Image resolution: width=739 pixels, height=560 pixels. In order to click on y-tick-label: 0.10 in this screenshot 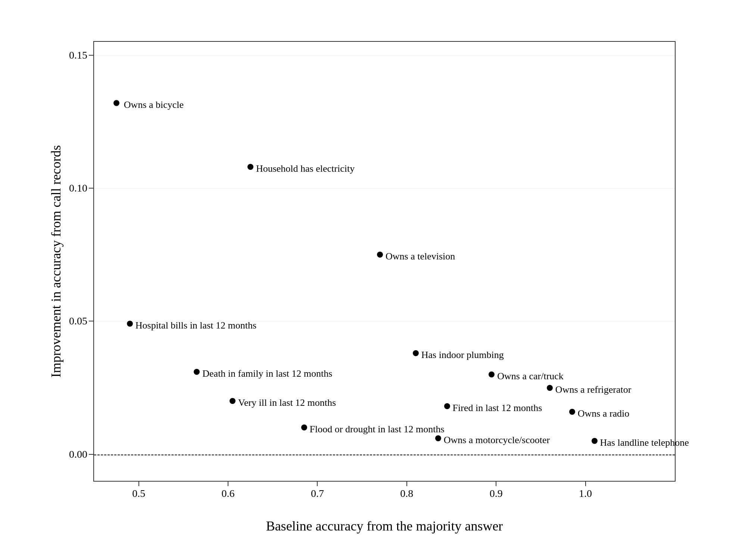, I will do `click(78, 188)`.